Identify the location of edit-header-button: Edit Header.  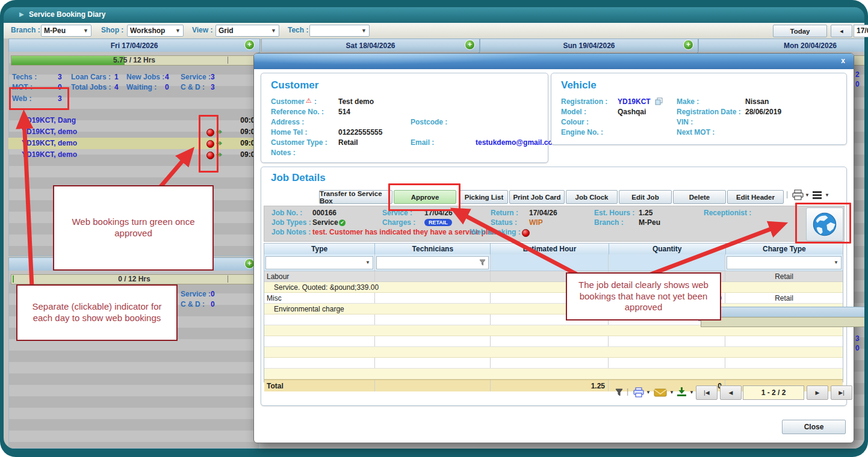
(755, 197).